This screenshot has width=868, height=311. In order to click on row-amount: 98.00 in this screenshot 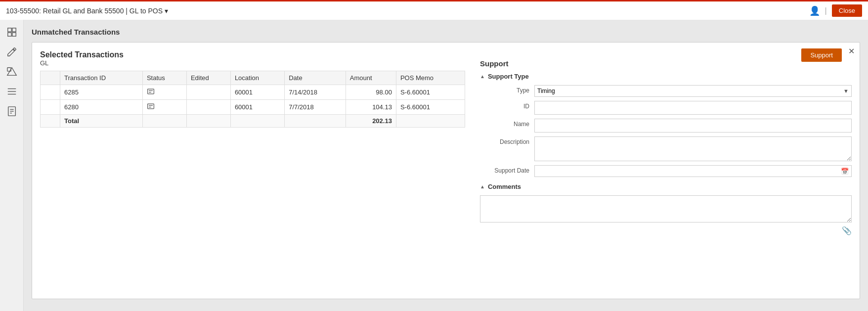, I will do `click(371, 92)`.